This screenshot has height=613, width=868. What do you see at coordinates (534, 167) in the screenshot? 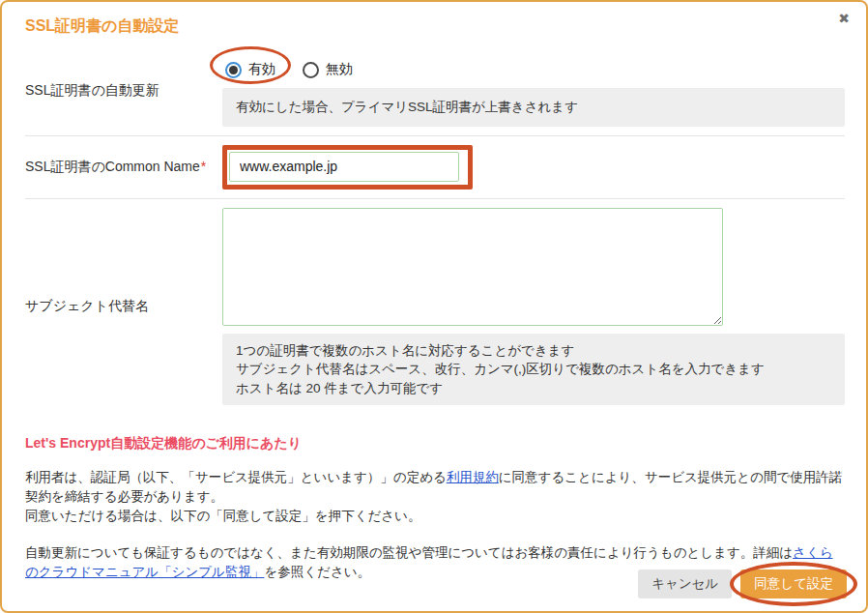
I see `common-name-content` at bounding box center [534, 167].